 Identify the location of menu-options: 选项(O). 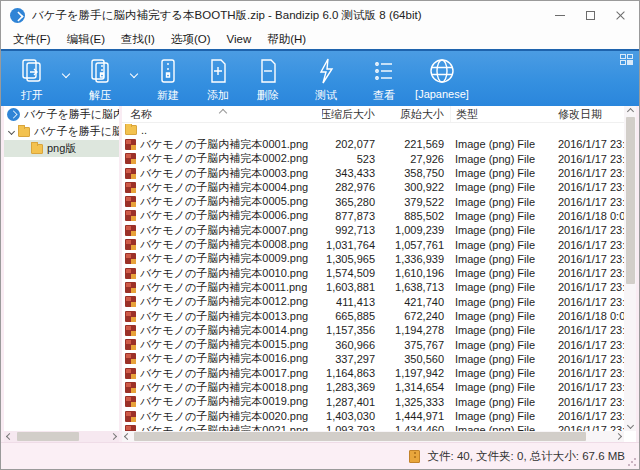
(191, 40).